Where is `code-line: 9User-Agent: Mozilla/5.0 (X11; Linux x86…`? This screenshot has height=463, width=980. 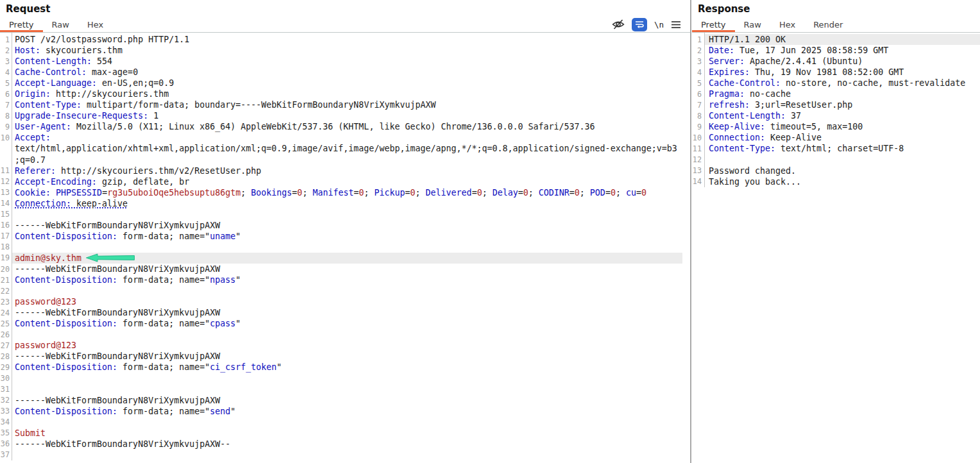 code-line: 9User-Agent: Mozilla/5.0 (X11; Linux x86… is located at coordinates (341, 127).